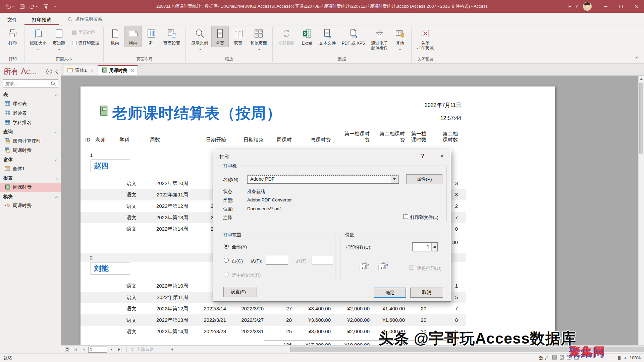 Image resolution: width=644 pixels, height=362 pixels. I want to click on zoom-slider-thumb, so click(619, 358).